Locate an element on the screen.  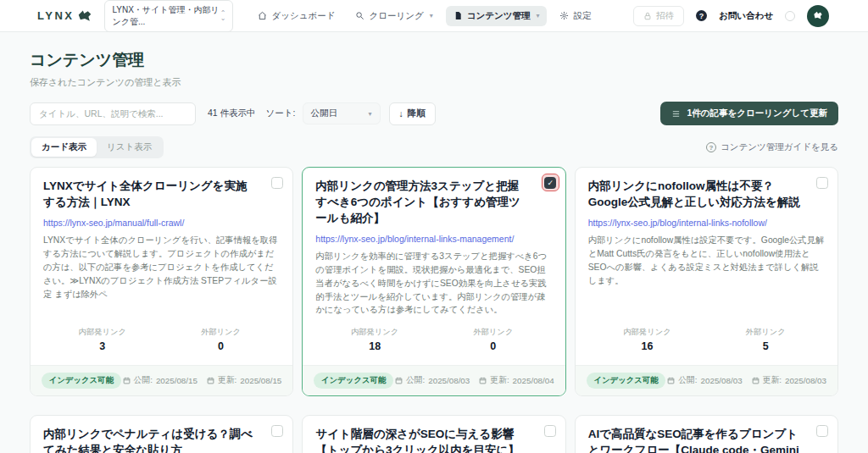
invite-button: 招待 is located at coordinates (659, 16).